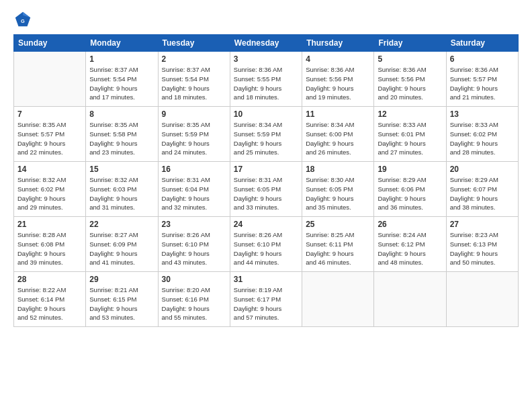 The height and width of the screenshot is (411, 532). I want to click on day-cell: 11Sunrise: 8:34 AMSunset: 6:00 PMDayligh…, so click(339, 134).